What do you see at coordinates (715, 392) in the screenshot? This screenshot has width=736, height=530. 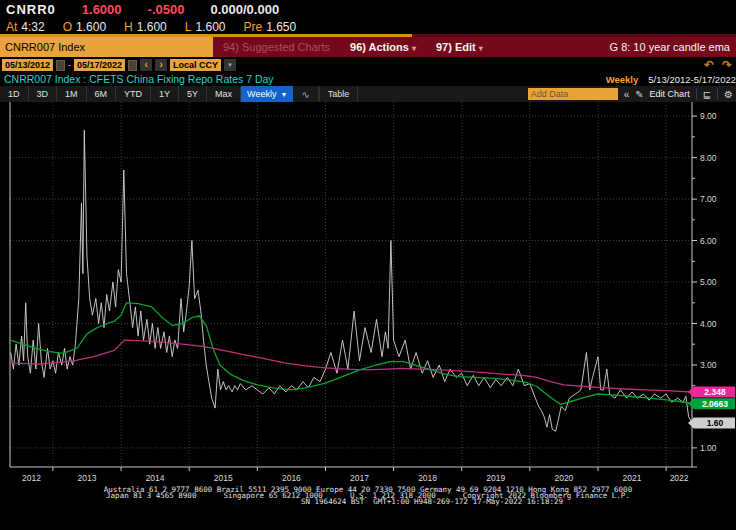 I see `last-value-badge-label: 2.348` at bounding box center [715, 392].